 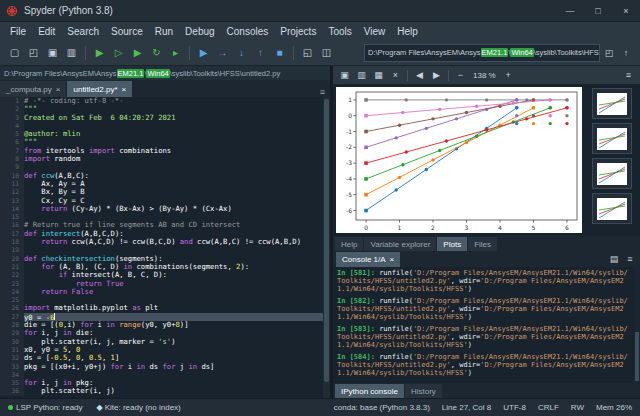 I want to click on line-number: 24, so click(x=12, y=292).